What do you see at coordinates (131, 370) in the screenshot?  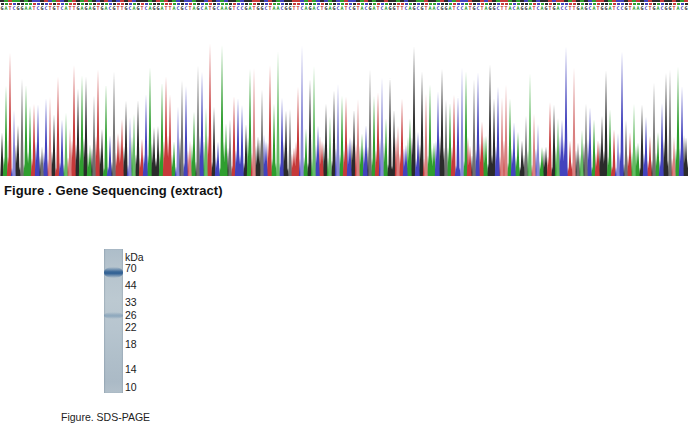 I see `gel-marker-label: 14` at bounding box center [131, 370].